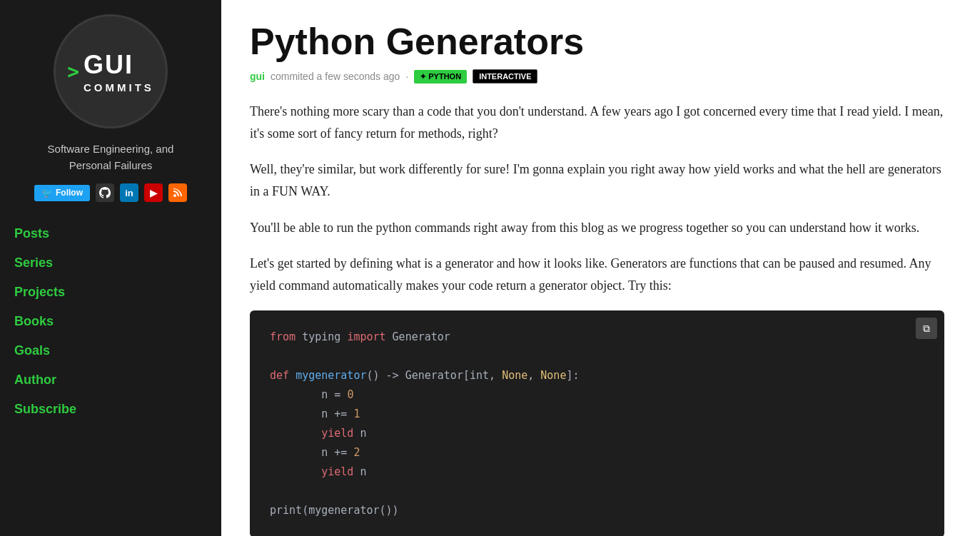 Image resolution: width=980 pixels, height=536 pixels. I want to click on badge-python: ✦ PYTHON, so click(440, 77).